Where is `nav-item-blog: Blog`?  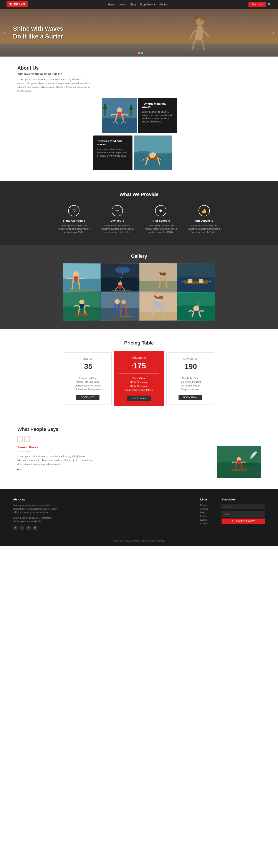 nav-item-blog: Blog is located at coordinates (133, 4).